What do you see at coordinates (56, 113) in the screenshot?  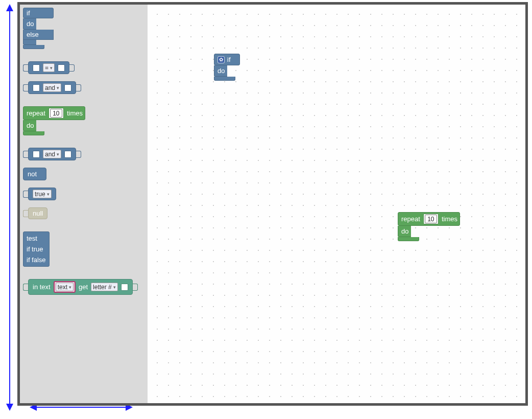 I see `repeat-count-input: 10` at bounding box center [56, 113].